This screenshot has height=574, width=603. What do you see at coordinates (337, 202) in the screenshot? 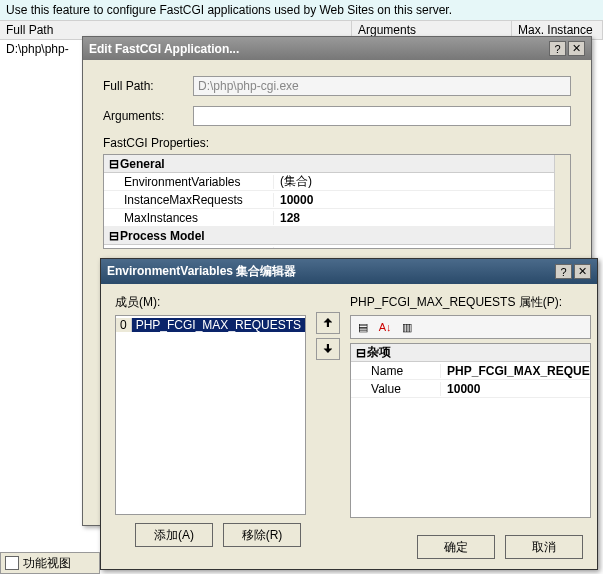
I see `fastcgi-properties-grid: ⊟General EnvironmentVariables (集合) Insta…` at bounding box center [337, 202].